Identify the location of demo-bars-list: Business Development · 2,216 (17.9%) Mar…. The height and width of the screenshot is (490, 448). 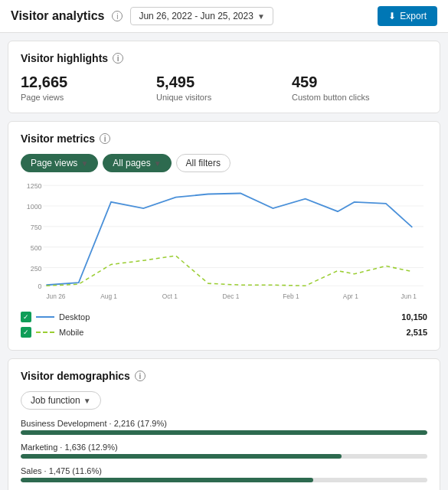
(224, 455).